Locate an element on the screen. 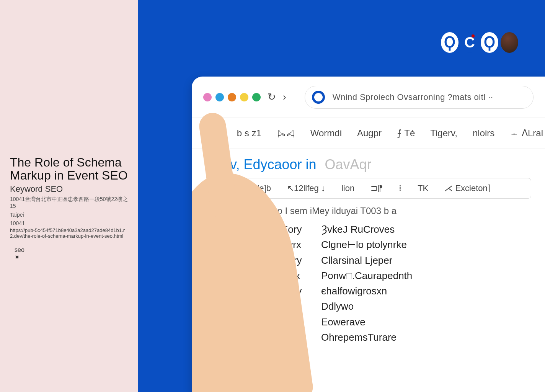  result-headline: Anev, Edycaoor in OavAqr is located at coordinates (368, 162).